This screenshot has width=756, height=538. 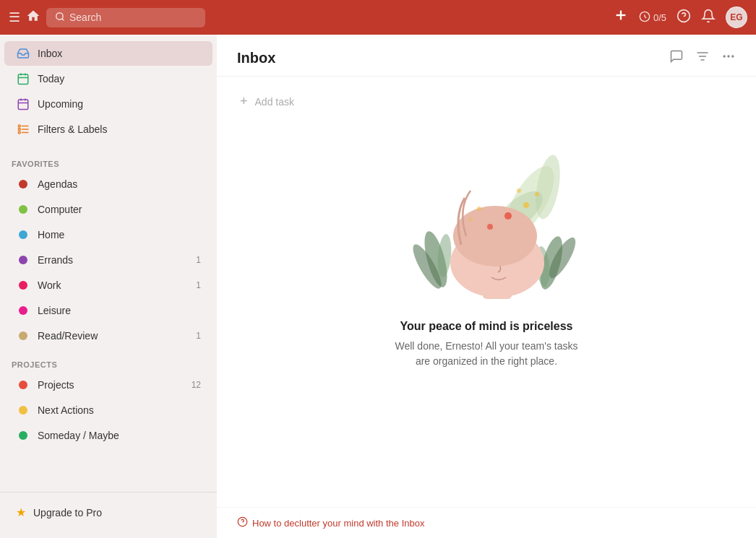 I want to click on read-review-count: 1, so click(x=198, y=336).